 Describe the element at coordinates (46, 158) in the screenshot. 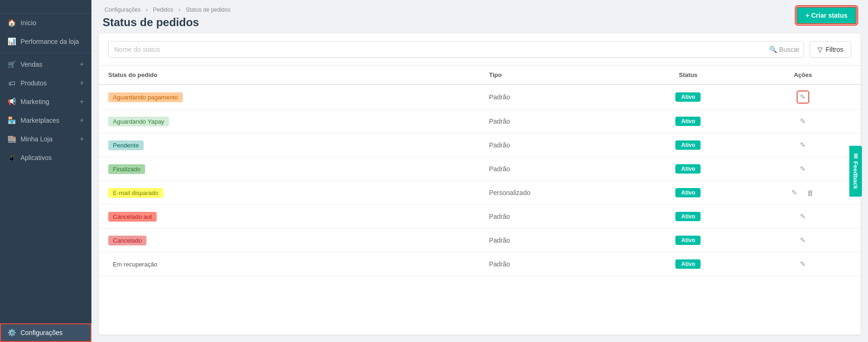

I see `sidebar-item-aplicativos: 📱 Aplicativos` at that location.